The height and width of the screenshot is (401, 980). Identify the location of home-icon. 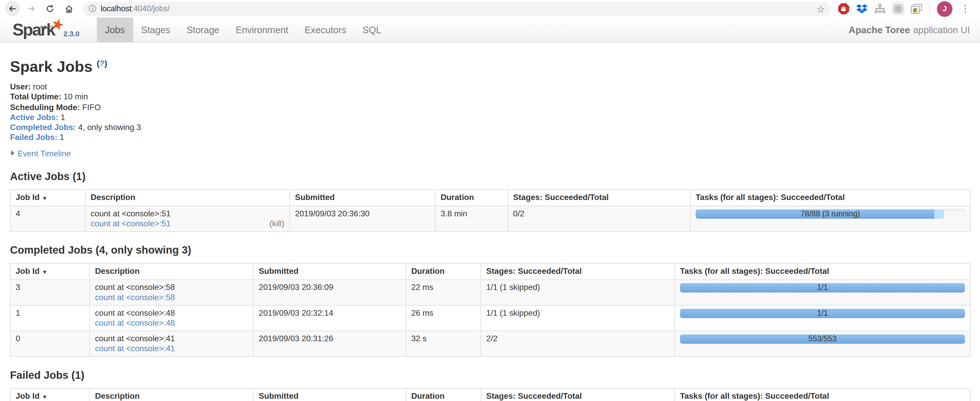
(69, 9).